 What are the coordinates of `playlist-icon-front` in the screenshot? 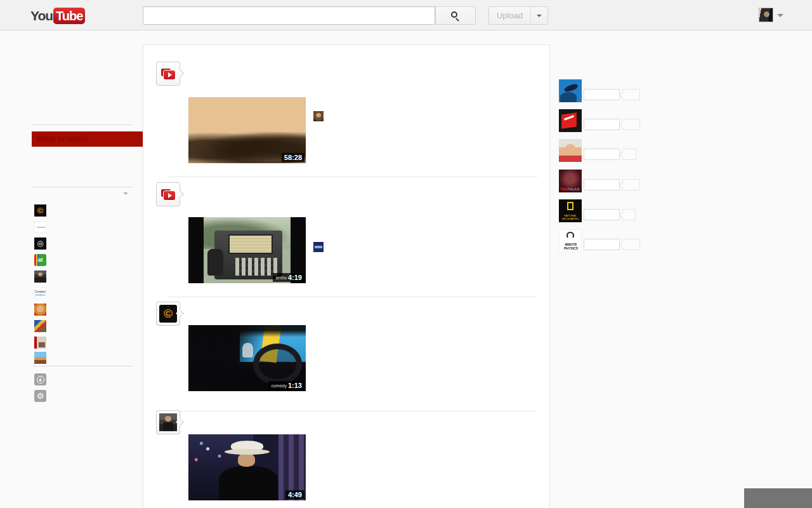 It's located at (169, 196).